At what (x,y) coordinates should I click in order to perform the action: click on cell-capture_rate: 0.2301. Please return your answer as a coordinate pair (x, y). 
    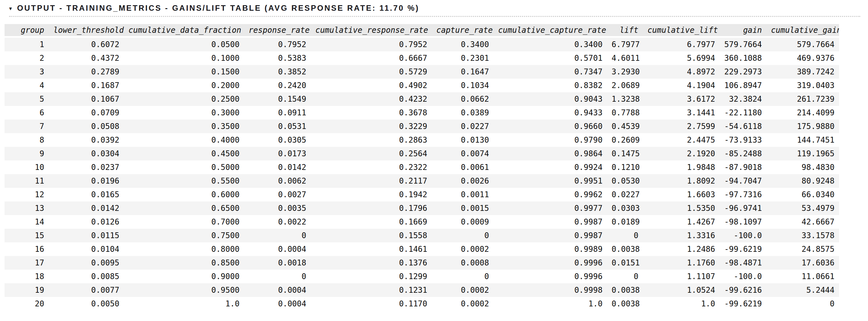
    Looking at the image, I should click on (463, 58).